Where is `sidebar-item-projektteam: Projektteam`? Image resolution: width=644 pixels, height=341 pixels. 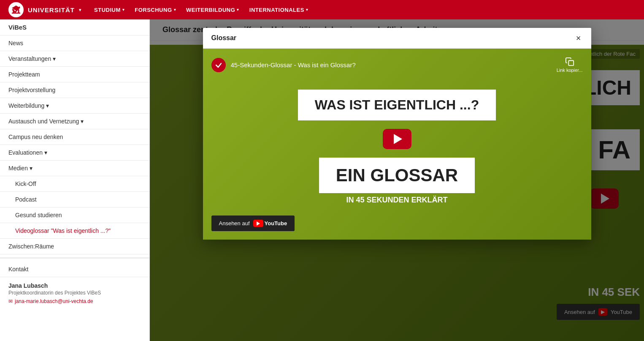 sidebar-item-projektteam: Projektteam is located at coordinates (75, 74).